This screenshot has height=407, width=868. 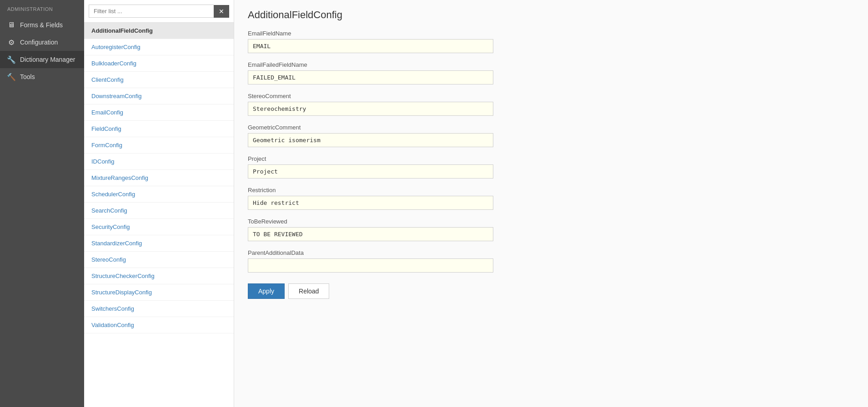 I want to click on field-label-project: Project, so click(x=551, y=159).